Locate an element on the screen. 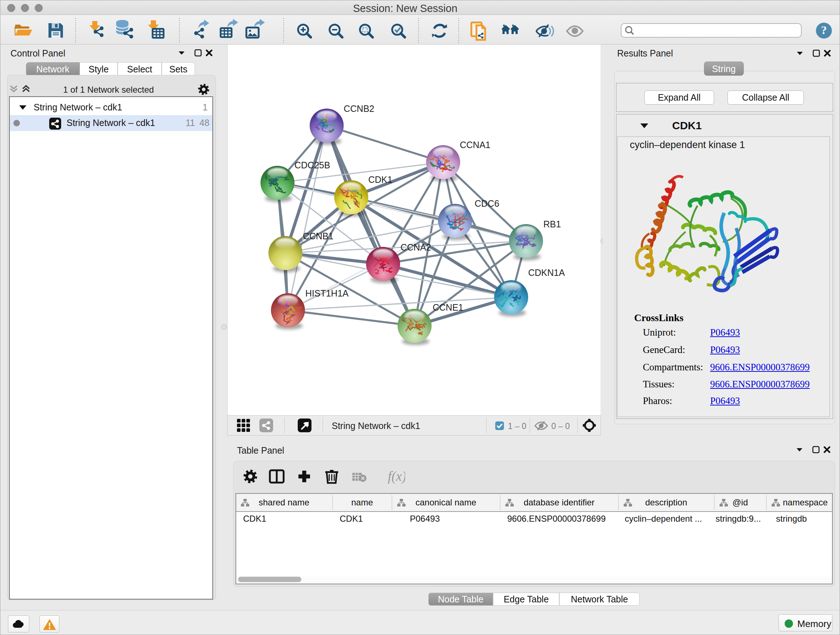 This screenshot has width=840, height=635. svg-text: f(x) is located at coordinates (396, 477).